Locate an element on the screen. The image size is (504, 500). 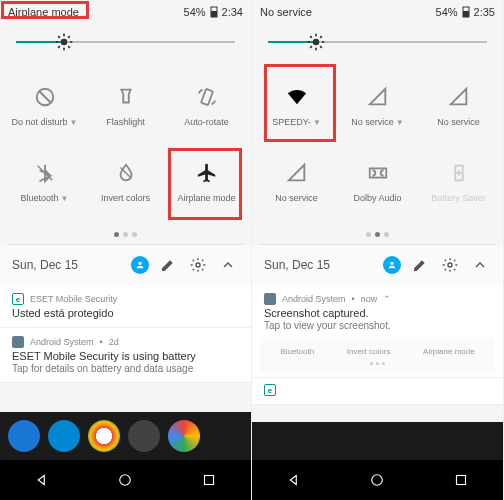
tile-autorotate: Auto-rotate is located at coordinates (206, 106).